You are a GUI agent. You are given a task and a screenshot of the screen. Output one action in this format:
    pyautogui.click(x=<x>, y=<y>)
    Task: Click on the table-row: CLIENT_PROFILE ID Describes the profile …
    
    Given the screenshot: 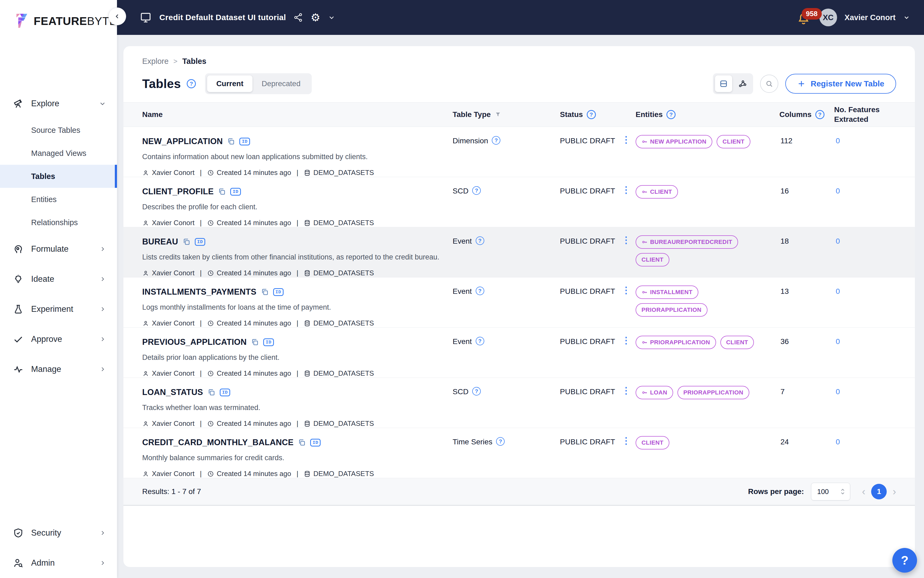 What is the action you would take?
    pyautogui.click(x=519, y=202)
    